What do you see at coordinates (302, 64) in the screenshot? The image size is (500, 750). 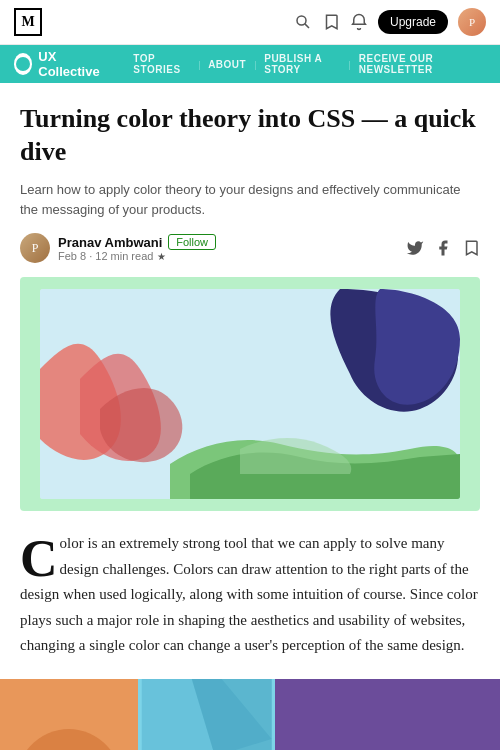 I see `nav-publish: PUBLISH A STORY` at bounding box center [302, 64].